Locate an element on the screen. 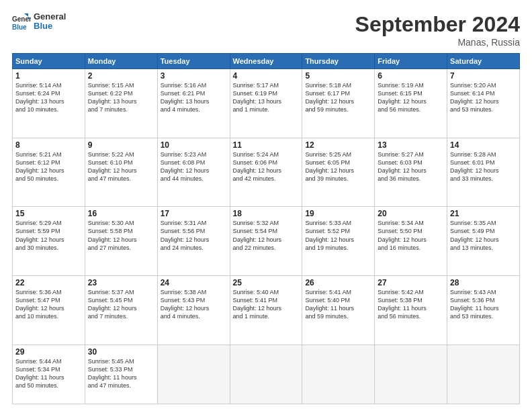 The width and height of the screenshot is (532, 411). weekday-header-sunday: Sunday is located at coordinates (49, 62).